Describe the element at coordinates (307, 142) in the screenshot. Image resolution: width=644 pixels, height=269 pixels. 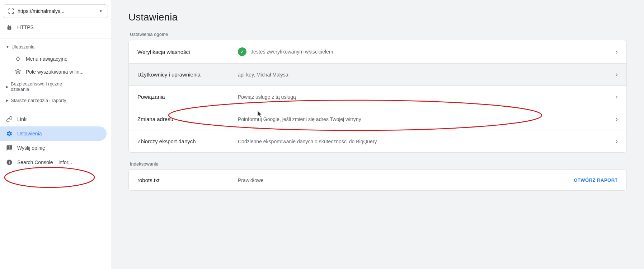
I see `zbiorczy-eksport-value-text: Codzienne eksportowanie danych o skutecz…` at that location.